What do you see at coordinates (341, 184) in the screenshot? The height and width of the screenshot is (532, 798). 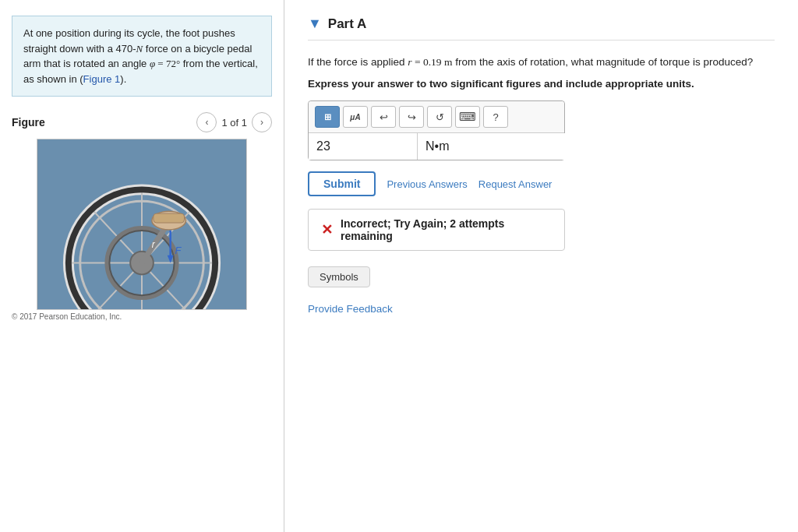 I see `submit-button: Submit` at bounding box center [341, 184].